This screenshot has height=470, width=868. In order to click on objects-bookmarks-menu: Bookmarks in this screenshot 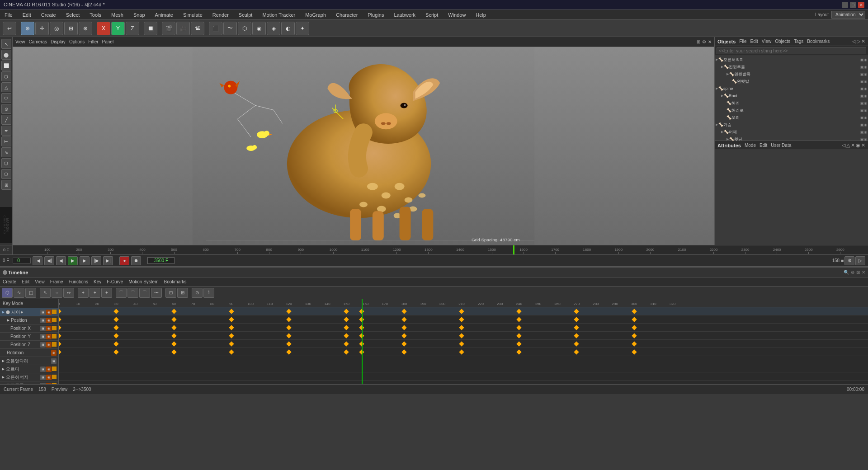, I will do `click(818, 42)`.